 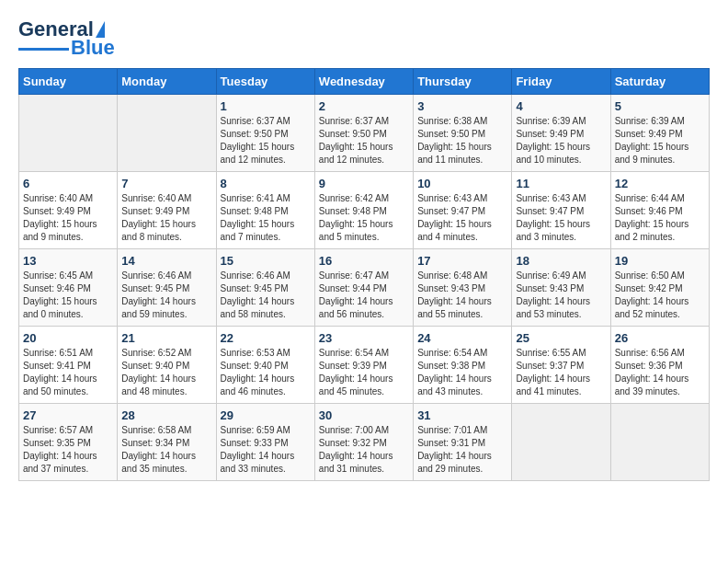 What do you see at coordinates (364, 339) in the screenshot?
I see `day-number: 23` at bounding box center [364, 339].